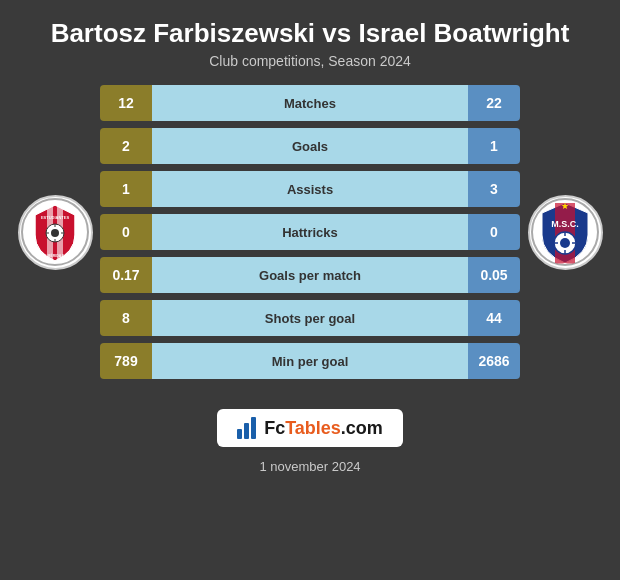 This screenshot has width=620, height=580. I want to click on fctables-section: FcTables.com, so click(310, 421).